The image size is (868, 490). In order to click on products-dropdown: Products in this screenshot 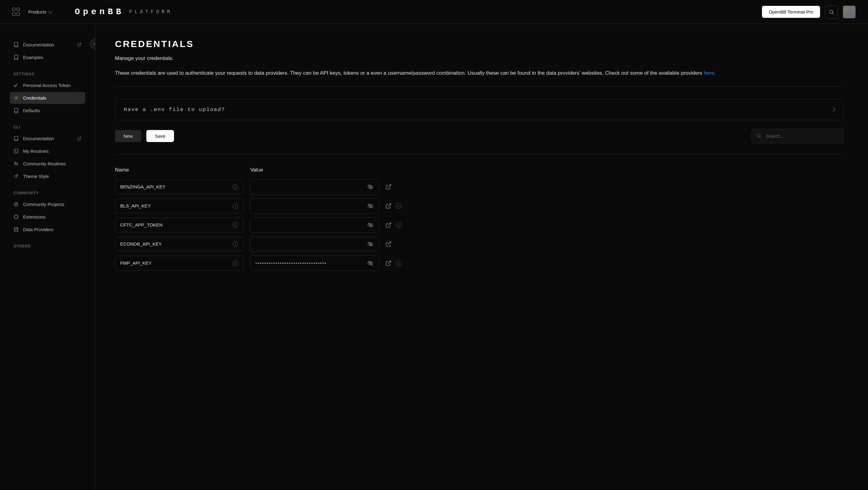, I will do `click(40, 12)`.